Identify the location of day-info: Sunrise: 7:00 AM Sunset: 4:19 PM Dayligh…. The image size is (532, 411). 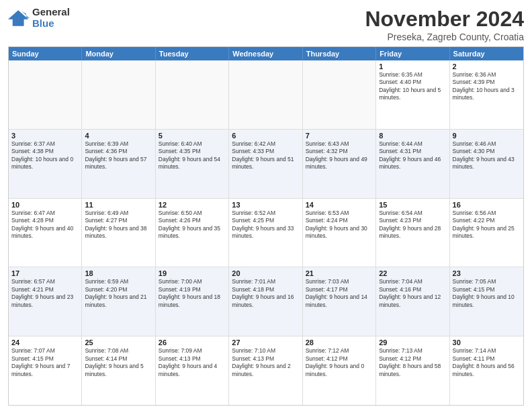
(192, 293).